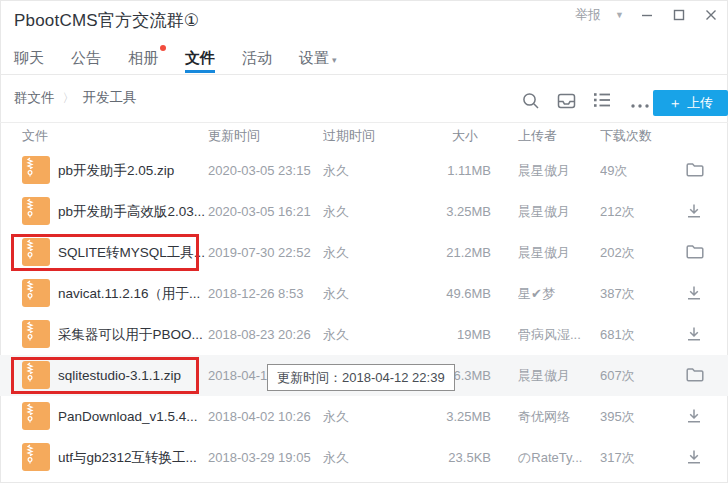 This screenshot has width=728, height=483. What do you see at coordinates (700, 103) in the screenshot?
I see `upload-label: 上传` at bounding box center [700, 103].